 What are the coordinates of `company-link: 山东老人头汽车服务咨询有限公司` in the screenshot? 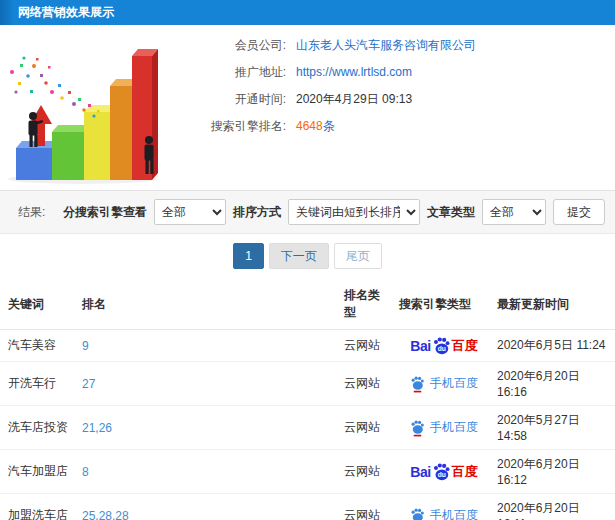 It's located at (386, 45).